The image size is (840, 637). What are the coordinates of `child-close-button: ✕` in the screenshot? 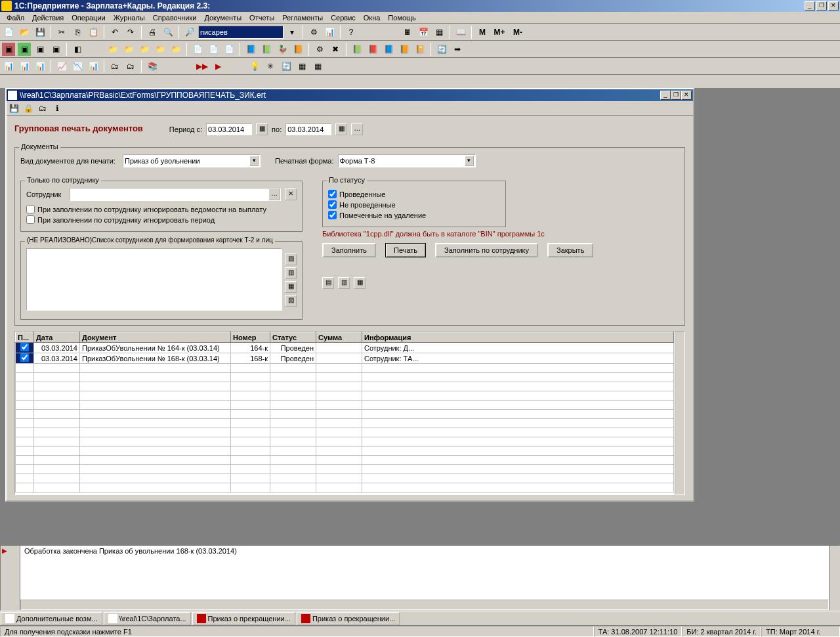 It's located at (686, 95).